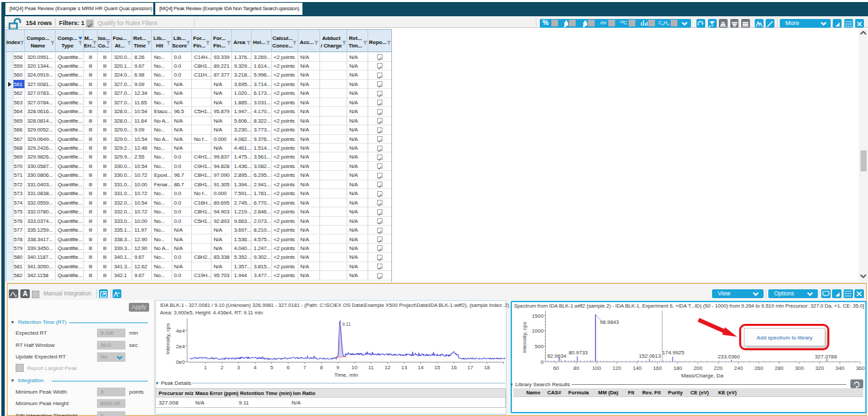 The image size is (868, 416). Describe the element at coordinates (826, 356) in the screenshot. I see `svg-text: 327.0788` at that location.